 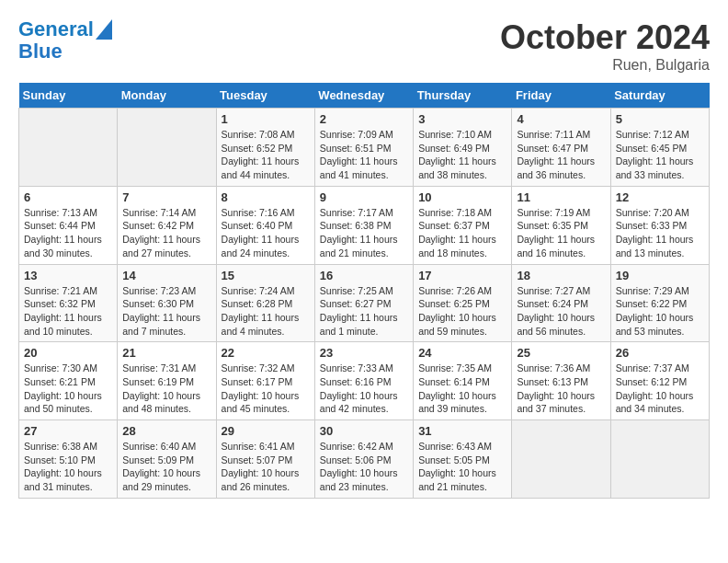 I want to click on day-info: Sunrise: 7:26 AM Sunset: 6:25 PM Dayligh…, so click(x=462, y=311).